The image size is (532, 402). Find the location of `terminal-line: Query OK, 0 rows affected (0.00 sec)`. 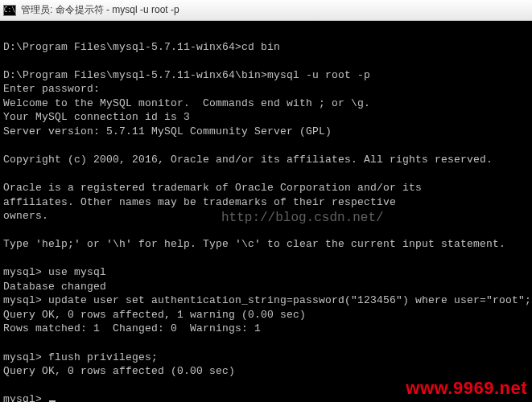

terminal-line: Query OK, 0 rows affected (0.00 sec) is located at coordinates (266, 371).